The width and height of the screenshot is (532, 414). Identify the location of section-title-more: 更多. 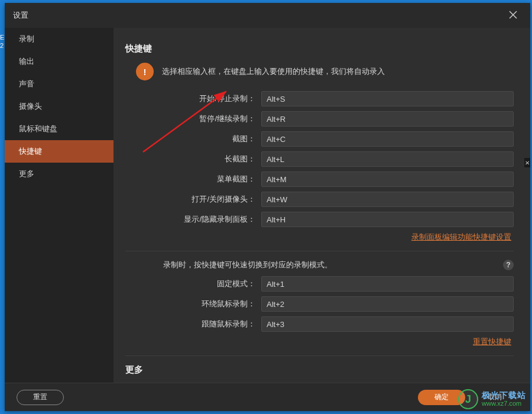
(319, 370).